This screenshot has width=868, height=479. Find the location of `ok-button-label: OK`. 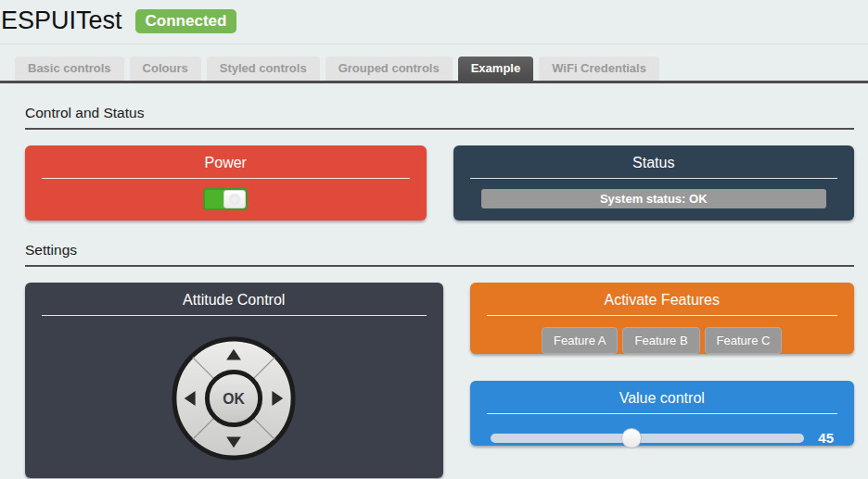

ok-button-label: OK is located at coordinates (234, 398).